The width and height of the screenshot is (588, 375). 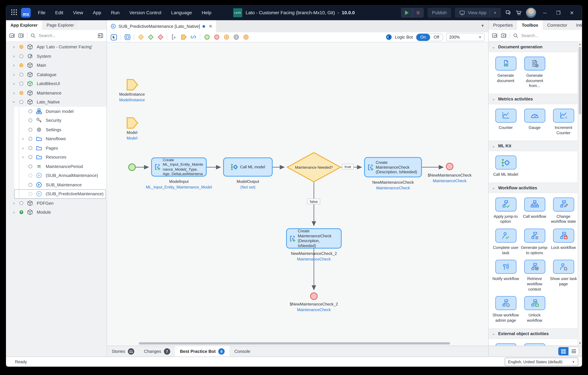 What do you see at coordinates (248, 167) in the screenshot?
I see `activity-call-ml-model: Call ML model` at bounding box center [248, 167].